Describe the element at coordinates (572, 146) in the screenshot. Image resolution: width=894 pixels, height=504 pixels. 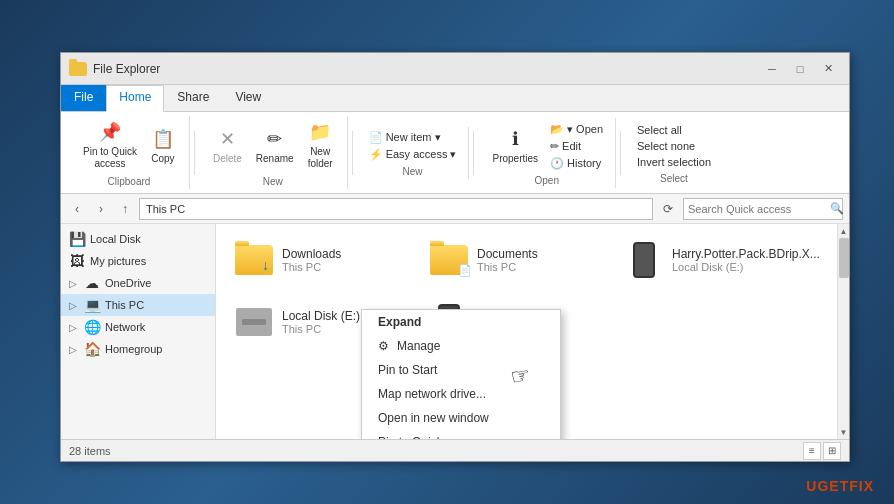
I see `edit-label: Edit` at that location.